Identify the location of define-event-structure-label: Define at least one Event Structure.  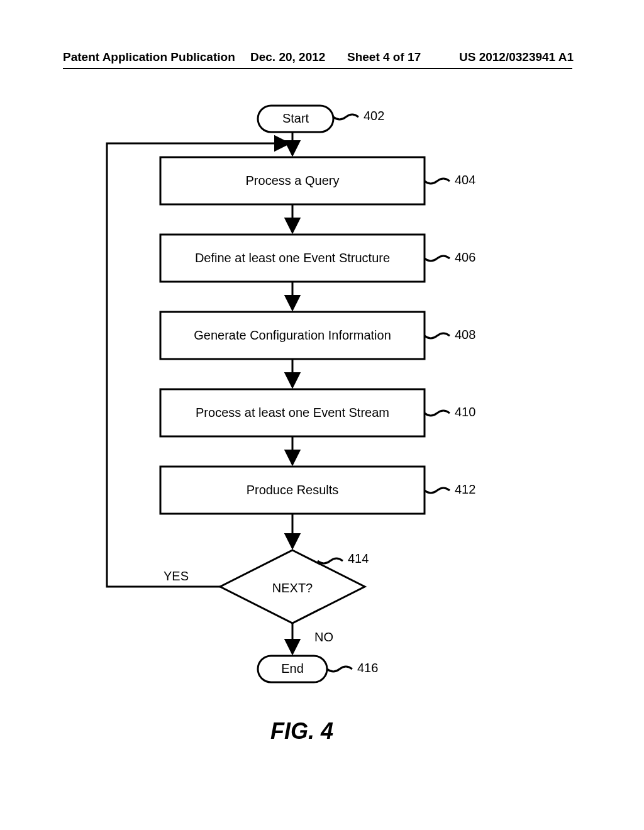
(292, 258).